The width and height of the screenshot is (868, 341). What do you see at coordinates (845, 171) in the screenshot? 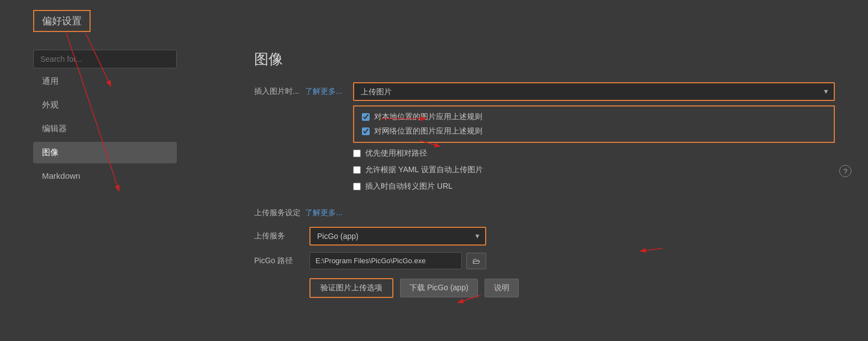
I see `help-icon: ?` at bounding box center [845, 171].